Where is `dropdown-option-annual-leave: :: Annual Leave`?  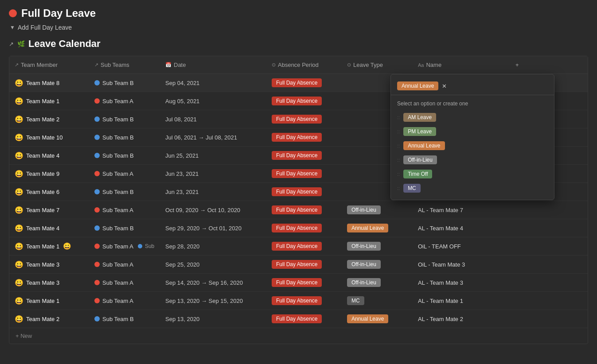 dropdown-option-annual-leave: :: Annual Leave is located at coordinates (472, 146).